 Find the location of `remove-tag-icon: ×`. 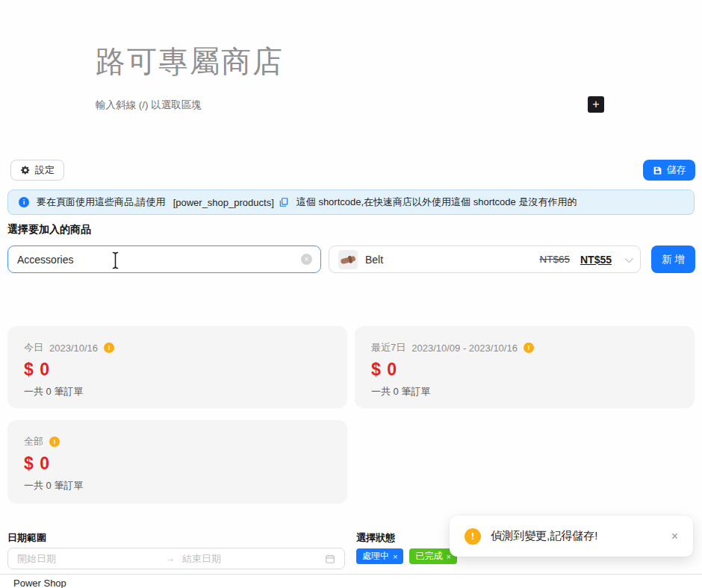

remove-tag-icon: × is located at coordinates (395, 557).